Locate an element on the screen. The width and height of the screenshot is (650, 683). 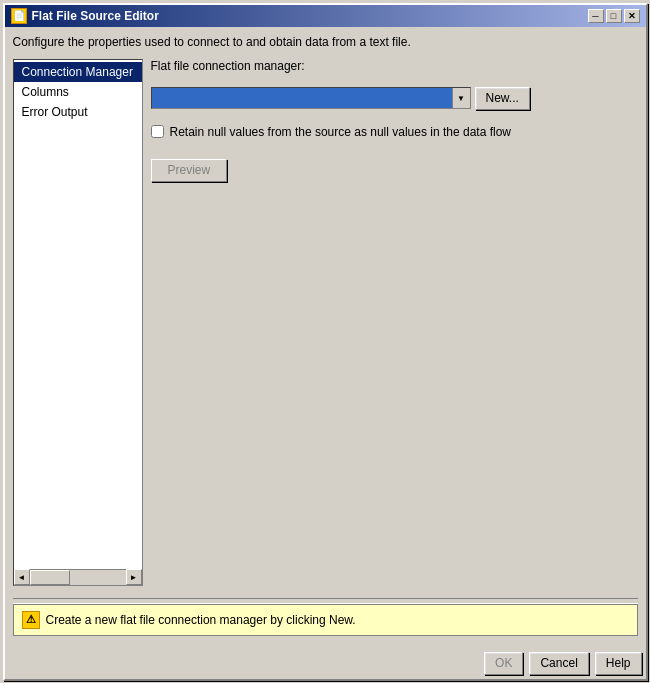
description-text: Configure the properties used to connect… is located at coordinates (326, 42).